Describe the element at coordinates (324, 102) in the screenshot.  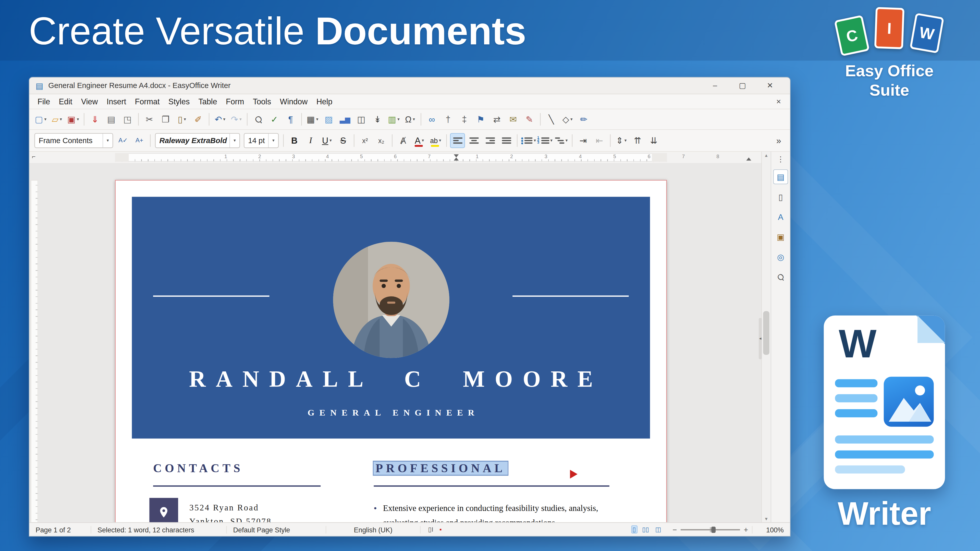
I see `menu-help: Help` at that location.